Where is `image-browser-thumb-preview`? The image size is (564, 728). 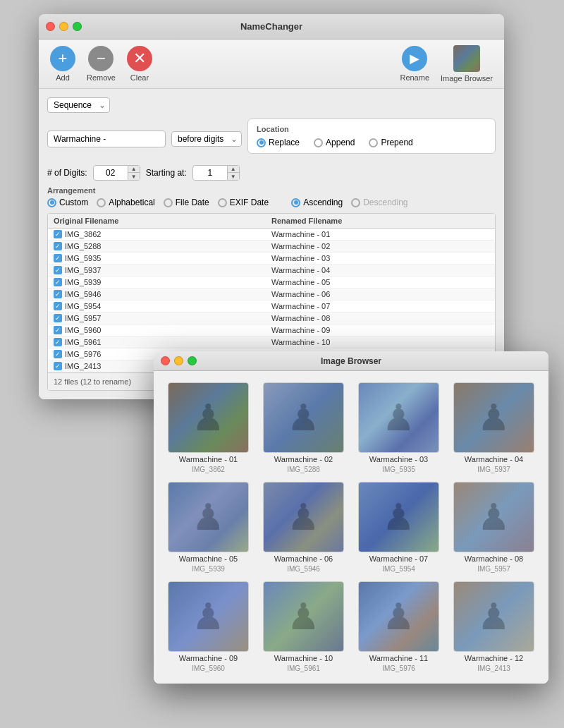 image-browser-thumb-preview is located at coordinates (467, 59).